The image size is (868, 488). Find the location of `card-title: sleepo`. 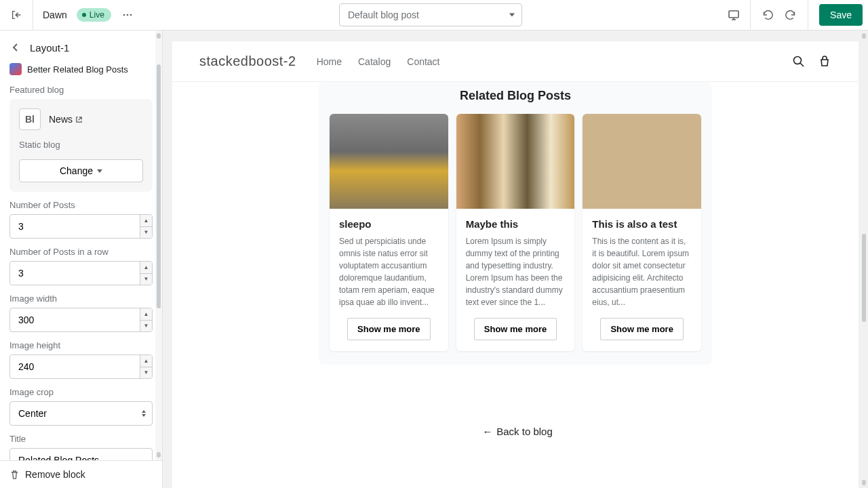

card-title: sleepo is located at coordinates (389, 224).